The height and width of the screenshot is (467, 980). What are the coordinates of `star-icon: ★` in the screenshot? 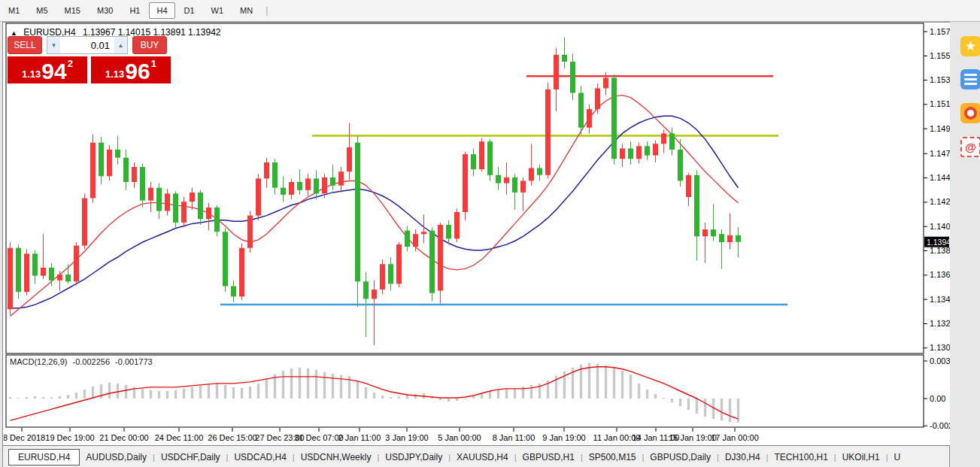 It's located at (970, 47).